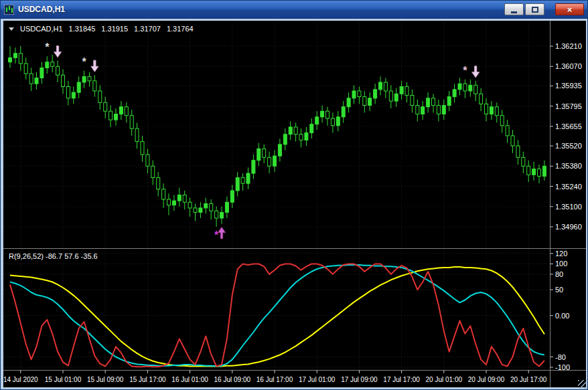  I want to click on arrow-down-marker, so click(475, 72).